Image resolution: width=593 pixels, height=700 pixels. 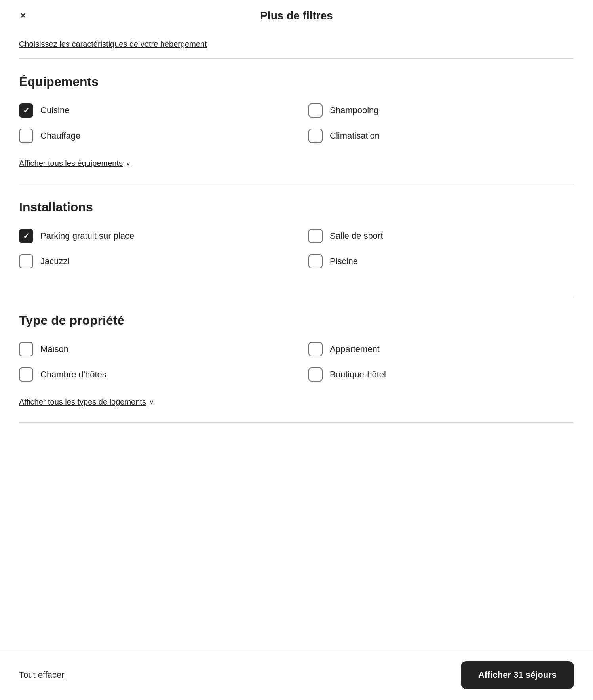 I want to click on checkbox-parking: ✓, so click(x=26, y=236).